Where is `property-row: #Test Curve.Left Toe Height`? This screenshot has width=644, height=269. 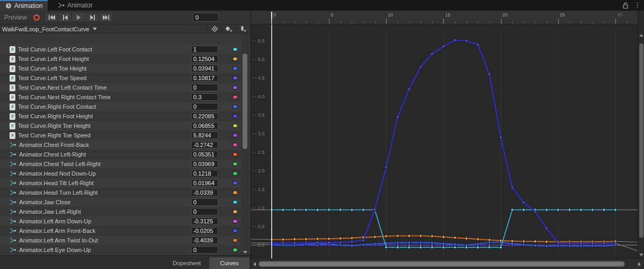
property-row: #Test Curve.Left Toe Height is located at coordinates (121, 68).